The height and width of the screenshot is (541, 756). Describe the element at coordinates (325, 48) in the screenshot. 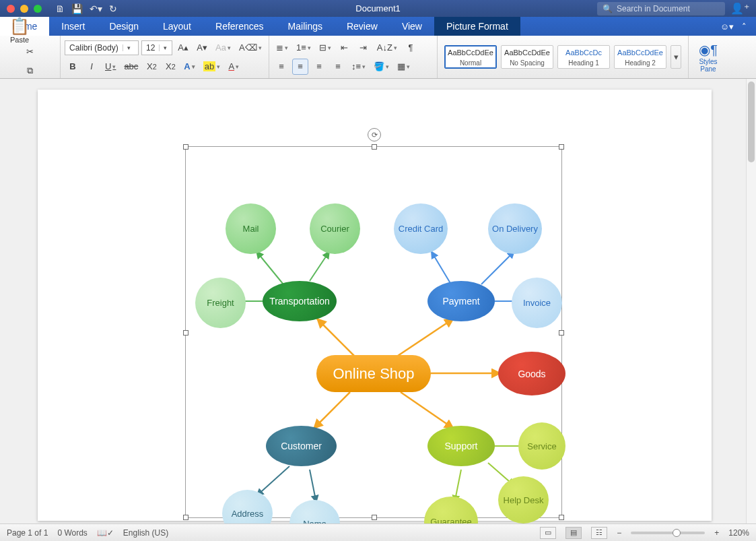

I see `multilevel-list-button: ⊟` at that location.